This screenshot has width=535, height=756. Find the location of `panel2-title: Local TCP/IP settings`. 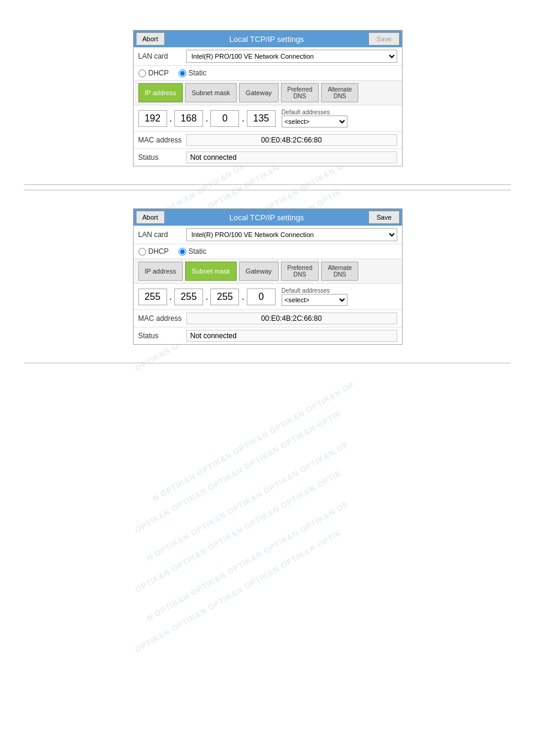

panel2-title: Local TCP/IP settings is located at coordinates (267, 218).